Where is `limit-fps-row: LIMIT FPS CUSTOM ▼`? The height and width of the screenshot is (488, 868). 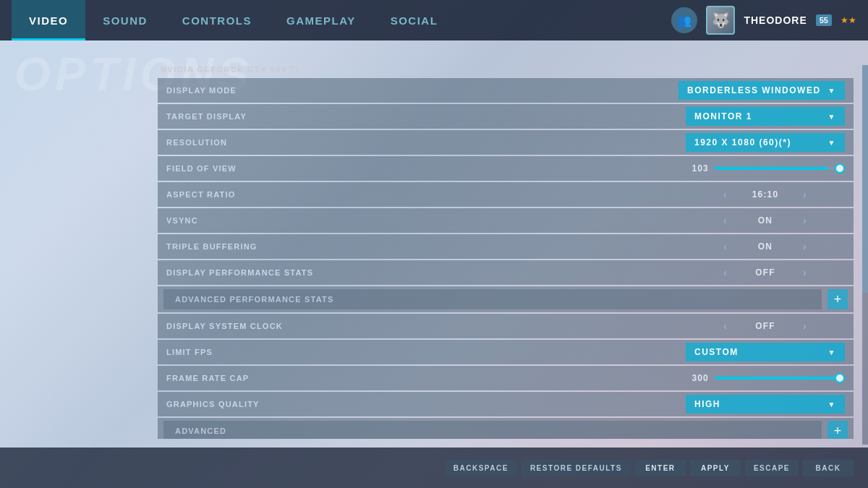
limit-fps-row: LIMIT FPS CUSTOM ▼ is located at coordinates (506, 352).